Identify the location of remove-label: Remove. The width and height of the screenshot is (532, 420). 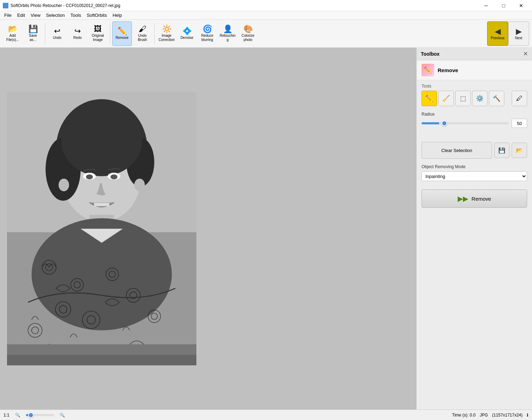
(122, 38).